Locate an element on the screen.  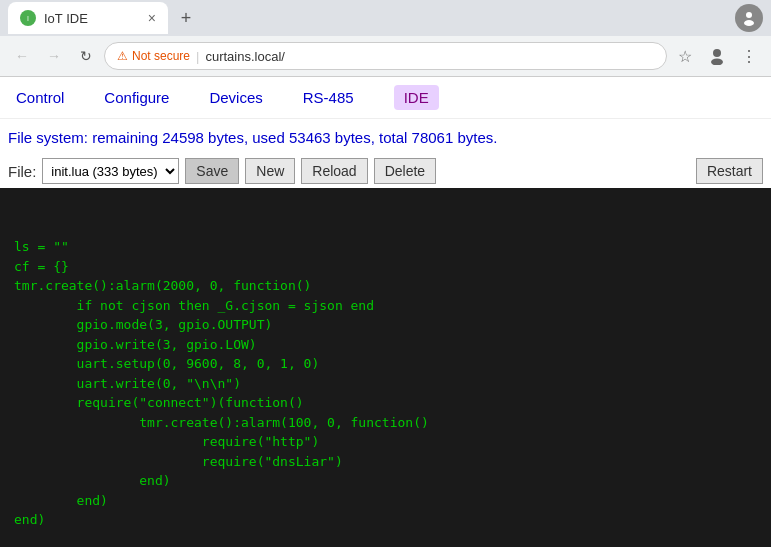
url-text: curtains.local/ is located at coordinates (244, 56).